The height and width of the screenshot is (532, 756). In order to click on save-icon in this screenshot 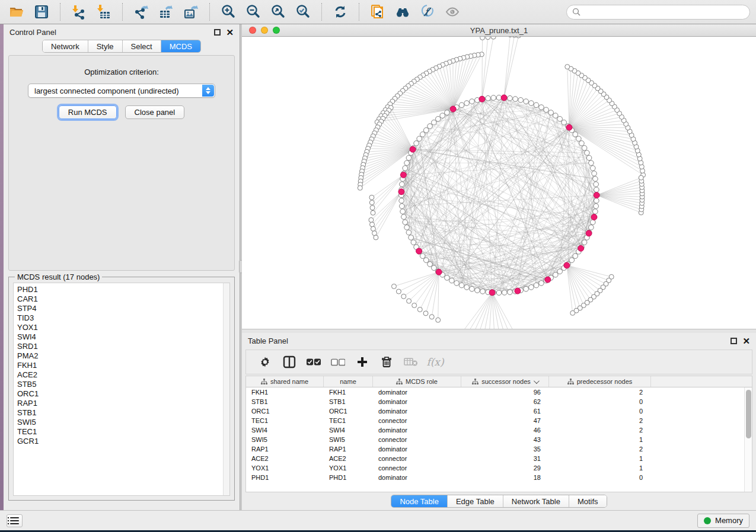, I will do `click(42, 12)`.